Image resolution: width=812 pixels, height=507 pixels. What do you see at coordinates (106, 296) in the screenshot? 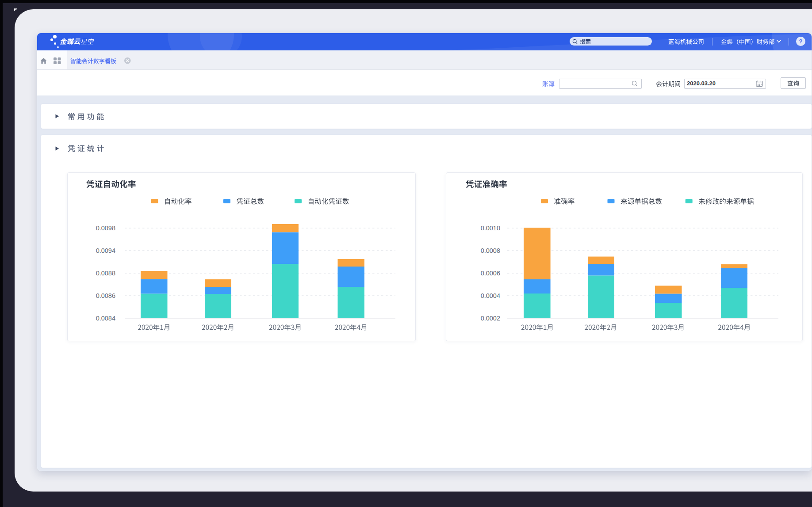
I see `svg-text: 0.0086` at bounding box center [106, 296].